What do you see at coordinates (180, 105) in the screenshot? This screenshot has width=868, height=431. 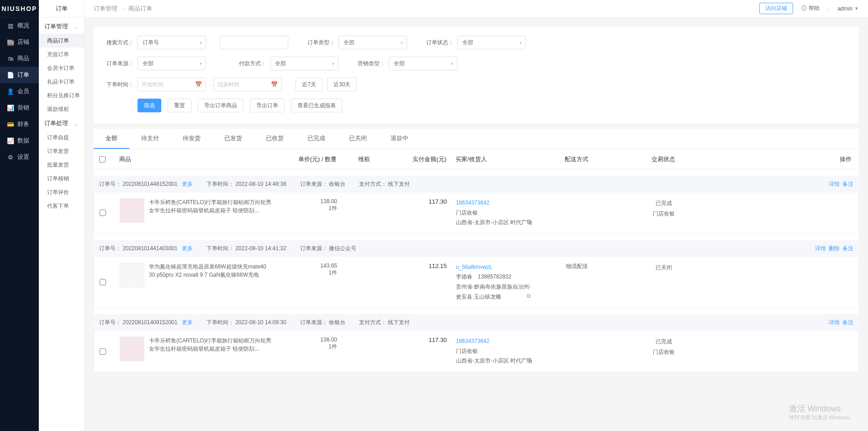 I see `reset-button: 重置` at bounding box center [180, 105].